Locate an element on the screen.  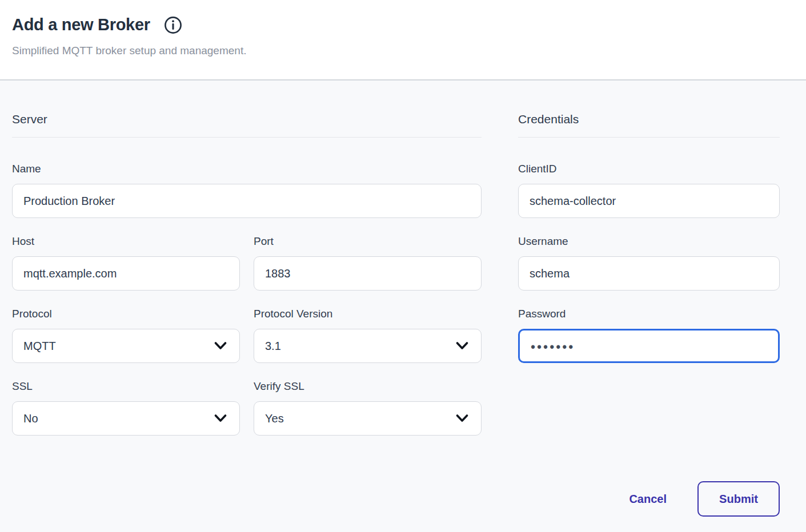
page-title: Add a new Broker is located at coordinates (81, 25).